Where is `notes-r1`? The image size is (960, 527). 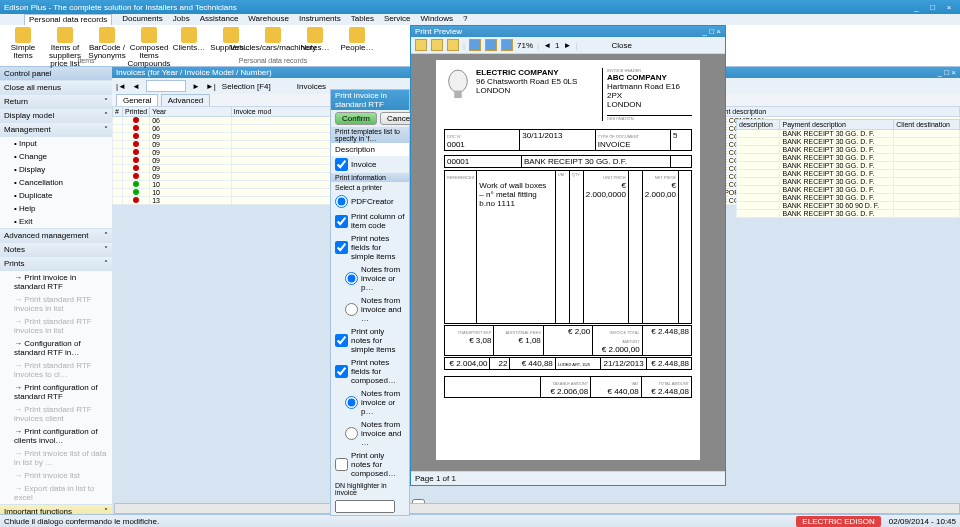 notes-r1 is located at coordinates (352, 278).